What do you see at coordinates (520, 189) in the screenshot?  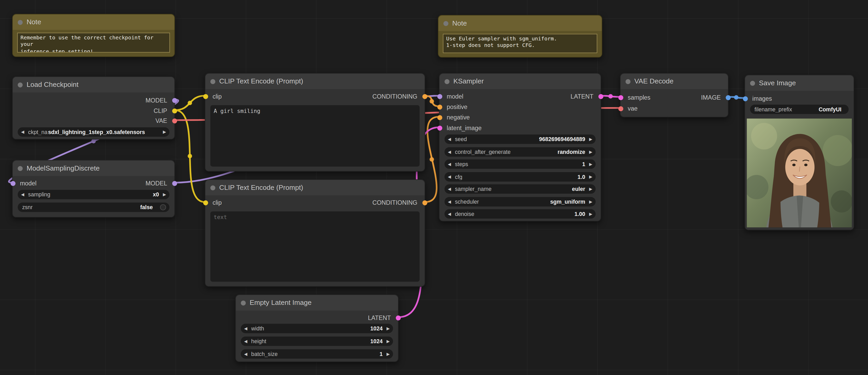 I see `widget-sampler-name: ◀ sampler_name euler ▶` at bounding box center [520, 189].